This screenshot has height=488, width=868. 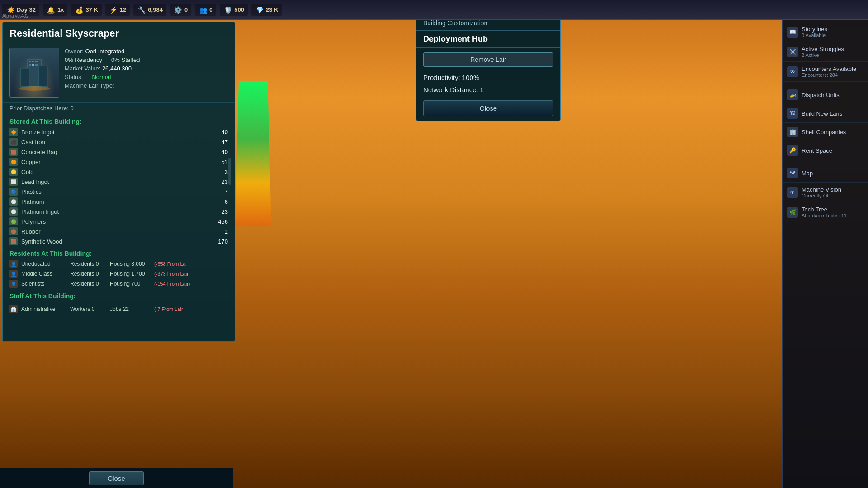 I want to click on map-label: Map, so click(x=833, y=174).